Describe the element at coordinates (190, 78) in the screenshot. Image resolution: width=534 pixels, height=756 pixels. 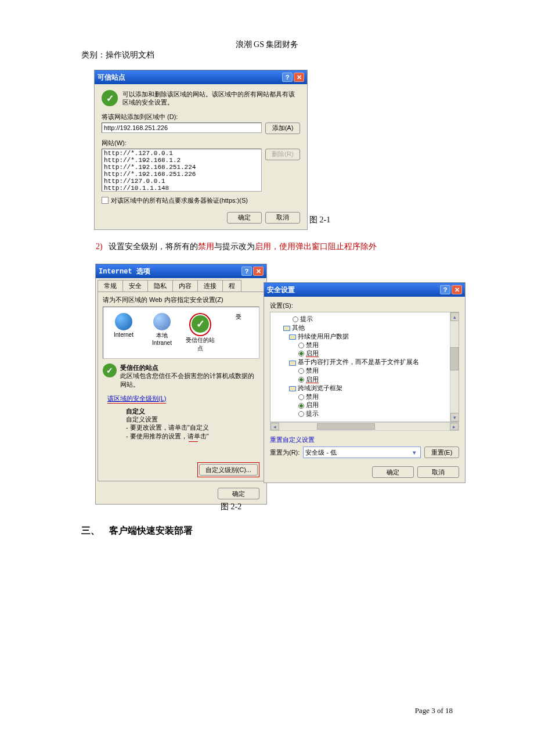
I see `dialog1-title: 可信站点` at that location.